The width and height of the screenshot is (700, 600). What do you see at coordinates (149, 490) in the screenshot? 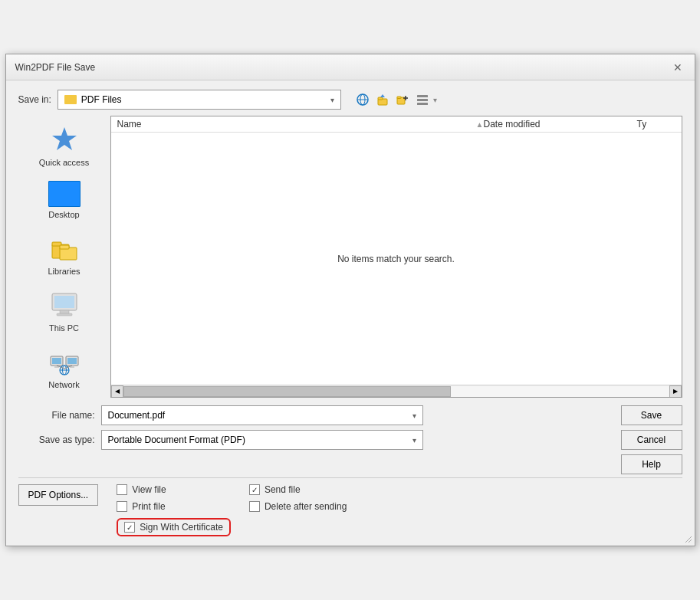
I see `view-file-label: View file` at bounding box center [149, 490].